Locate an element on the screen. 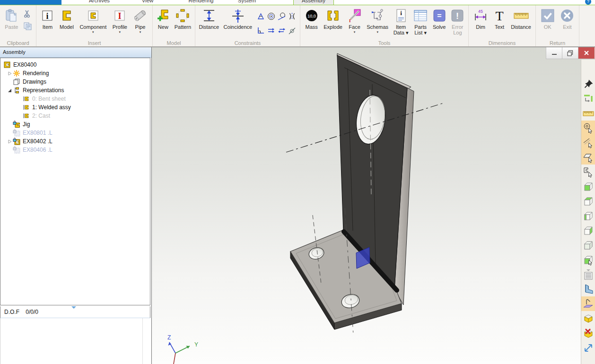  dof-bar: D.O.F 0/0/0 is located at coordinates (75, 312).